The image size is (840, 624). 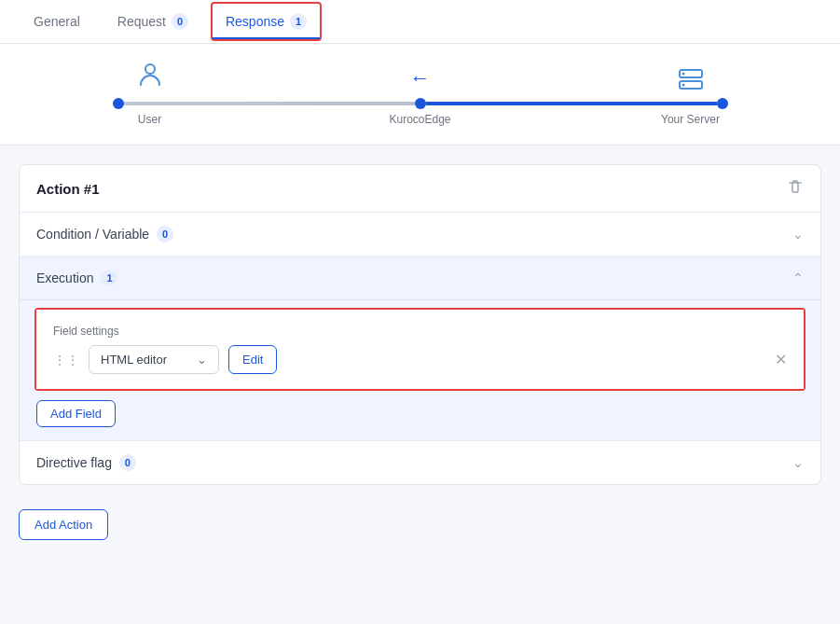 What do you see at coordinates (795, 188) in the screenshot?
I see `delete-action-icon` at bounding box center [795, 188].